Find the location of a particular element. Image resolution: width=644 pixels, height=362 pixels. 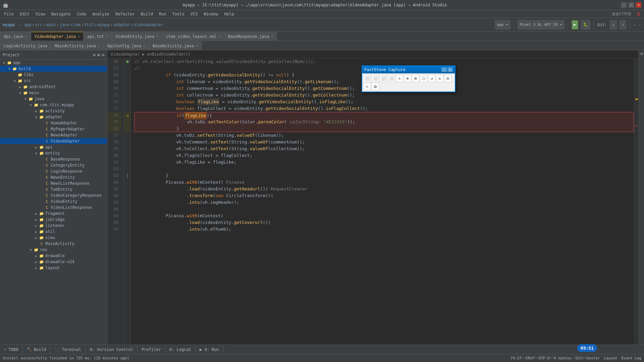

faststone-window: FastStone Capture – ✕ ⬜ ⬜ ⬜ ⬜ ✕ ⊕ ⊞ ⬡ ↺ … is located at coordinates (409, 79).